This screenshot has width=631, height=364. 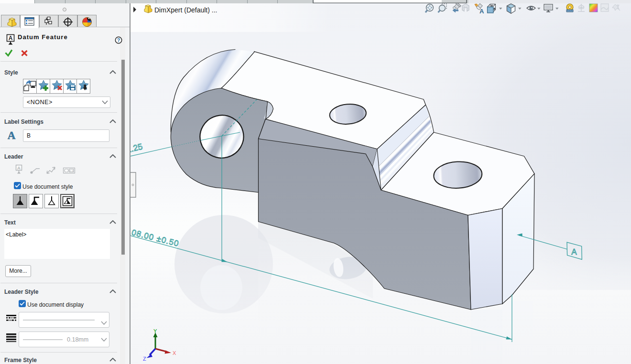 What do you see at coordinates (72, 171) in the screenshot?
I see `svg-text: 0.3` at bounding box center [72, 171].